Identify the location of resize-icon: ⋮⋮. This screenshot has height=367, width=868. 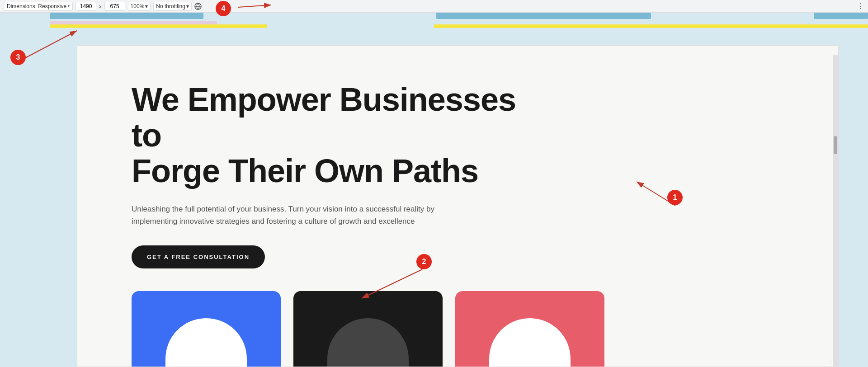
(833, 363).